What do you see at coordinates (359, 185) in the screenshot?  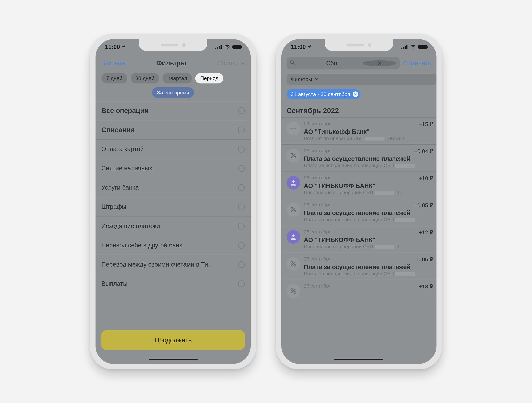 I see `transaction-row: 28 сентября+10 ₽АО "ТИНЬКОФФ БАНК"Пополн…` at bounding box center [359, 185].